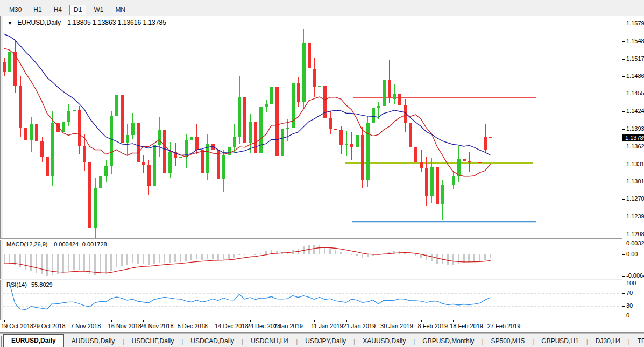  I want to click on date-label: 19 Oct 2018, so click(17, 326).